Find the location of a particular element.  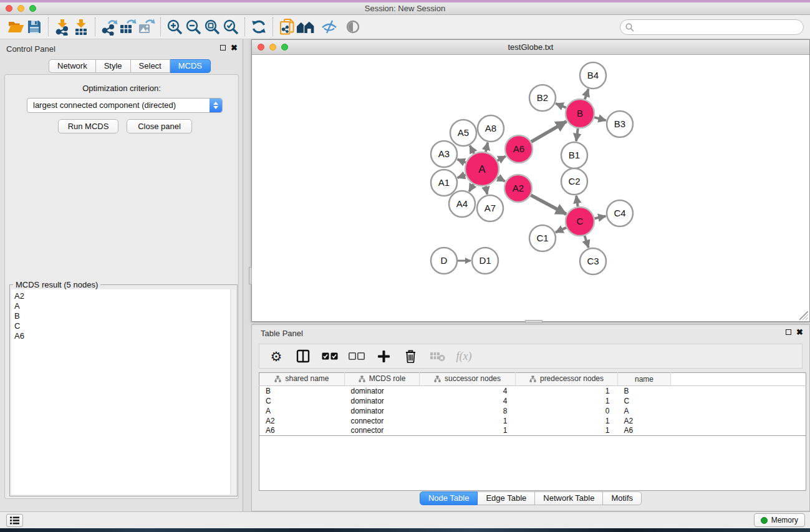

edge-A-A6 is located at coordinates (501, 158).